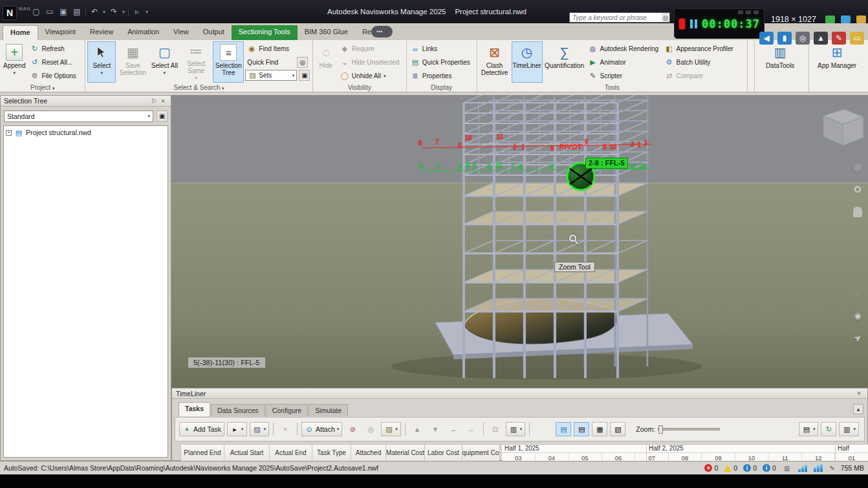 The image size is (868, 488). I want to click on open-icon: ▭, so click(50, 12).